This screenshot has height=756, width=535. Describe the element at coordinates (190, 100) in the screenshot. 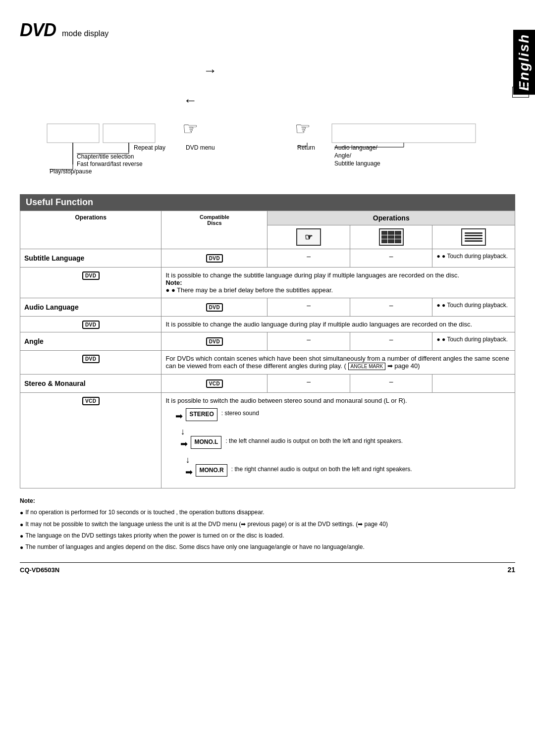

I see `arrow-left-icon: ←` at that location.